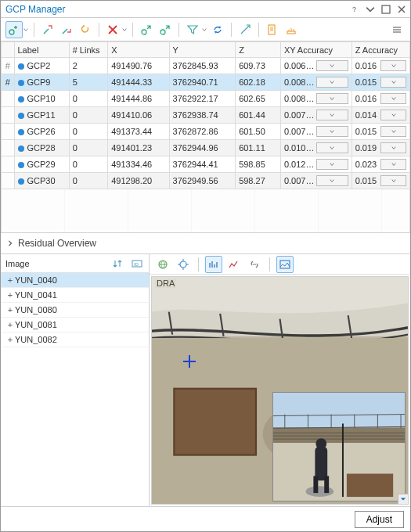 The image size is (411, 532). I want to click on id-icon: ID, so click(137, 264).